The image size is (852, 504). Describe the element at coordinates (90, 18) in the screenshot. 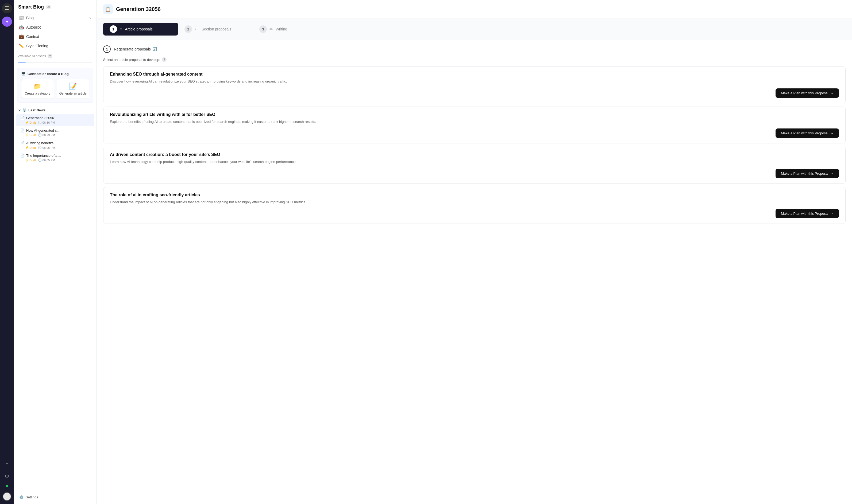

I see `chevron-down-icon: ∨` at that location.